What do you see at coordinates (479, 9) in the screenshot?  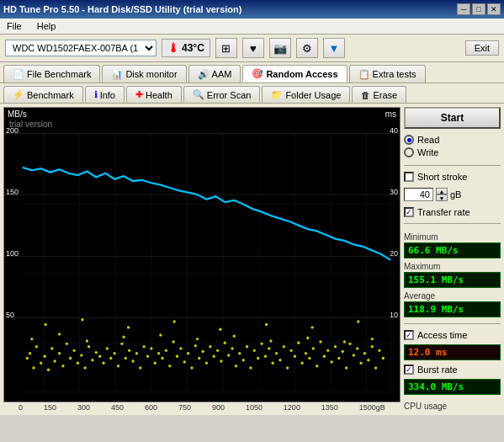 I see `maximize-button: □` at bounding box center [479, 9].